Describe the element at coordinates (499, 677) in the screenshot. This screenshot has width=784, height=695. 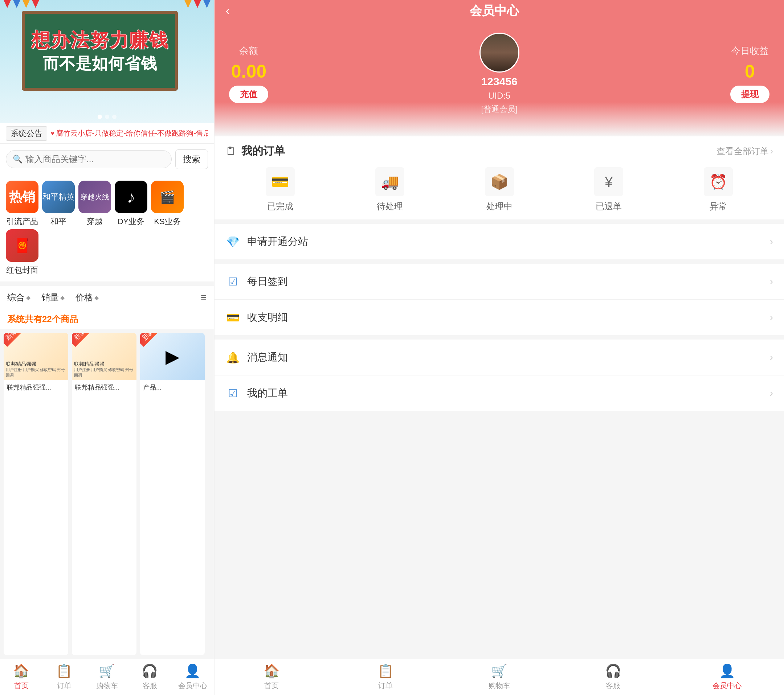
I see `nav-cart-right: 🛒 购物车` at that location.